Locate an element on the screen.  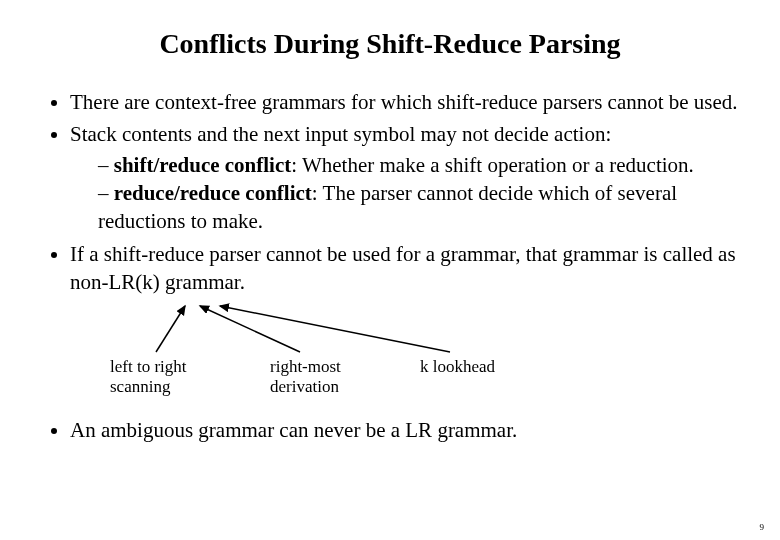
label-l2a: right-most is located at coordinates (306, 366).